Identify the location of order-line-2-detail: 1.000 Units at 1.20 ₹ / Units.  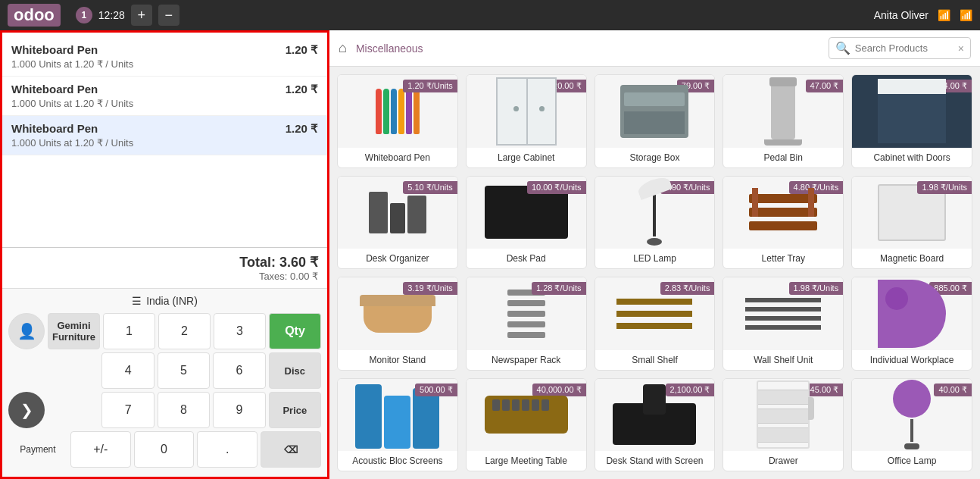
(165, 103).